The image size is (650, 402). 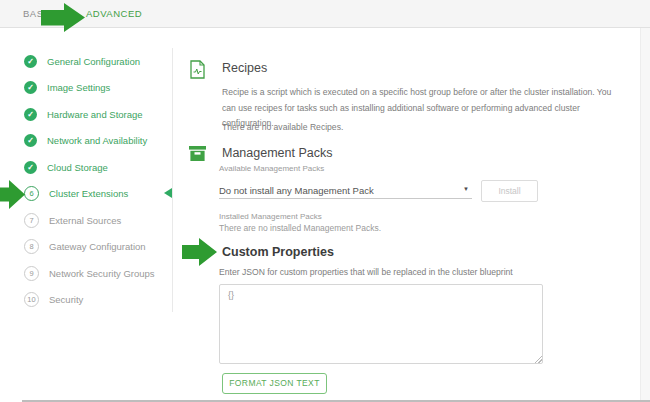 I want to click on installed-management-packs-label: Installed Management Packs, so click(x=270, y=216).